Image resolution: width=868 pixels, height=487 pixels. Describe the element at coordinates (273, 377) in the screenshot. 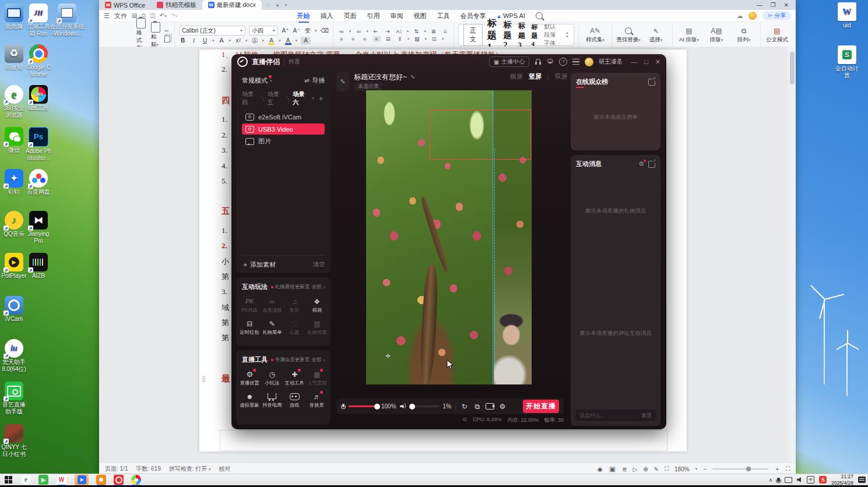

I see `mini-game-button: 小玩法` at that location.